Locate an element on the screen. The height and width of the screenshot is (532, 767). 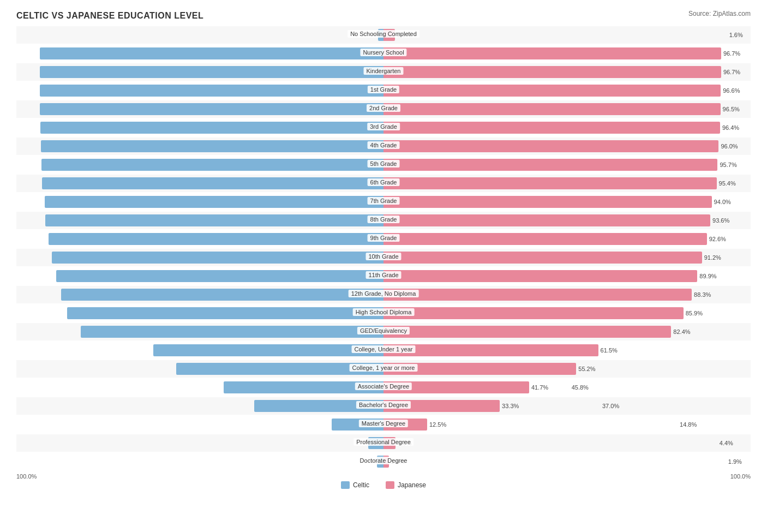
right-bar: 93.6% is located at coordinates (547, 220).